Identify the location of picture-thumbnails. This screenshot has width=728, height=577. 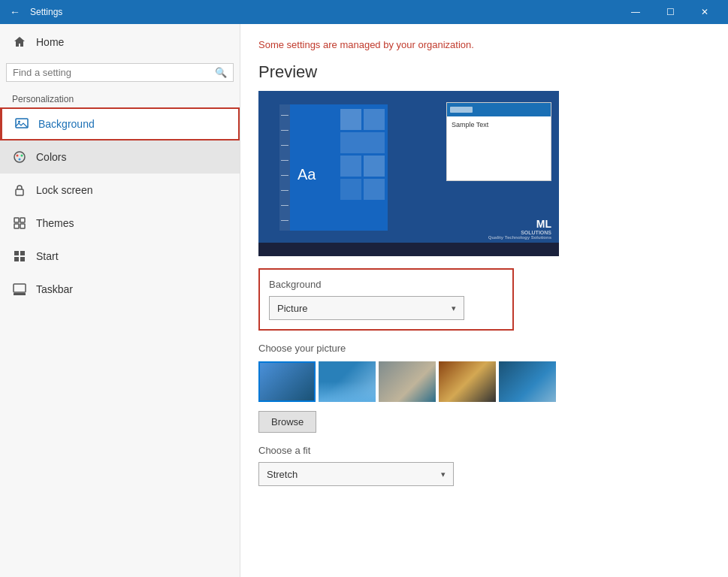
(484, 382).